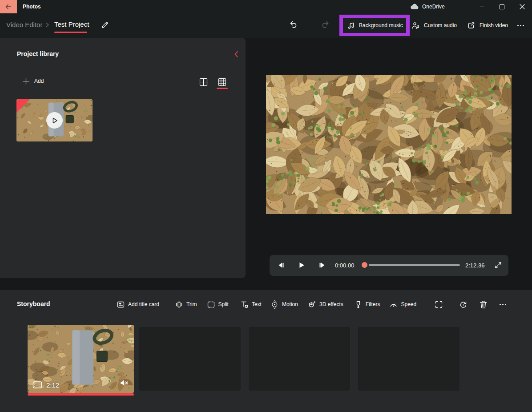 The image size is (532, 412). I want to click on finish-video-button: Finish video, so click(488, 25).